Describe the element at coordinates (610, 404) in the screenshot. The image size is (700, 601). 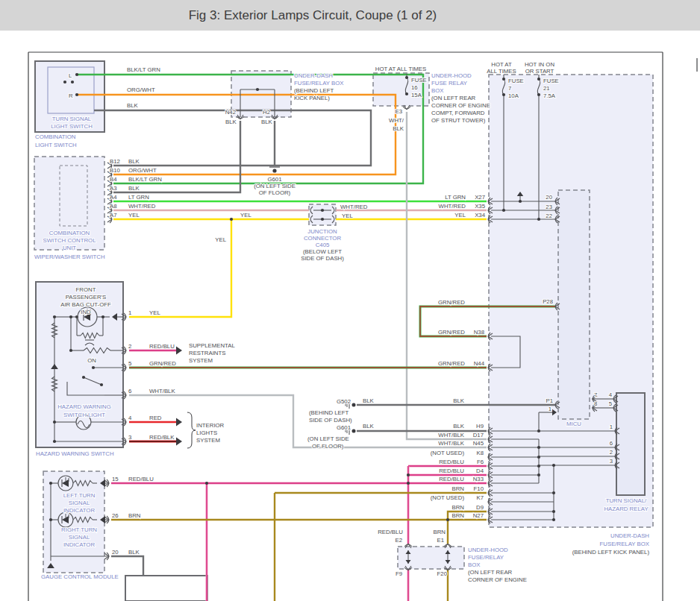
I see `diagram-label: 5` at that location.